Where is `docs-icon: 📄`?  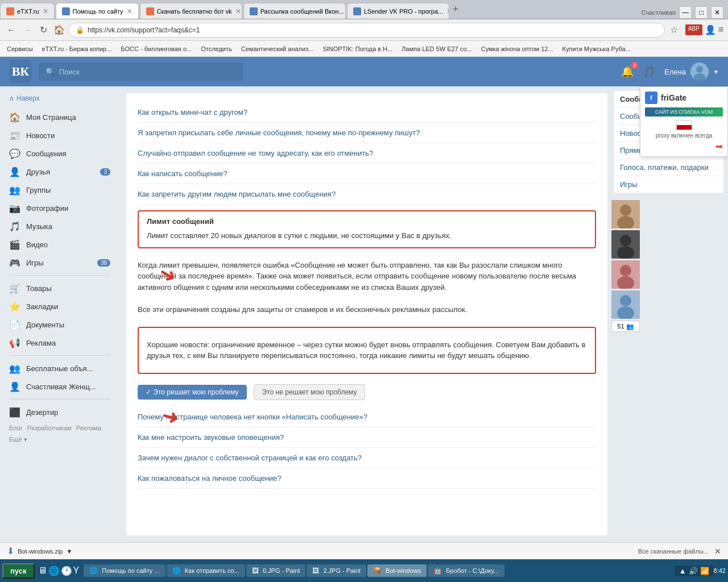
docs-icon: 📄 is located at coordinates (15, 325).